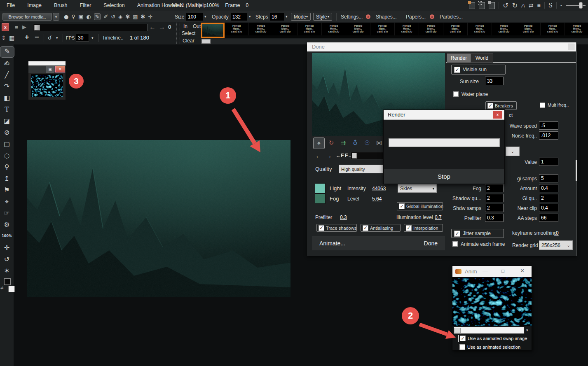  Describe the element at coordinates (416, 17) in the screenshot. I see `papers-button: Papers...` at that location.